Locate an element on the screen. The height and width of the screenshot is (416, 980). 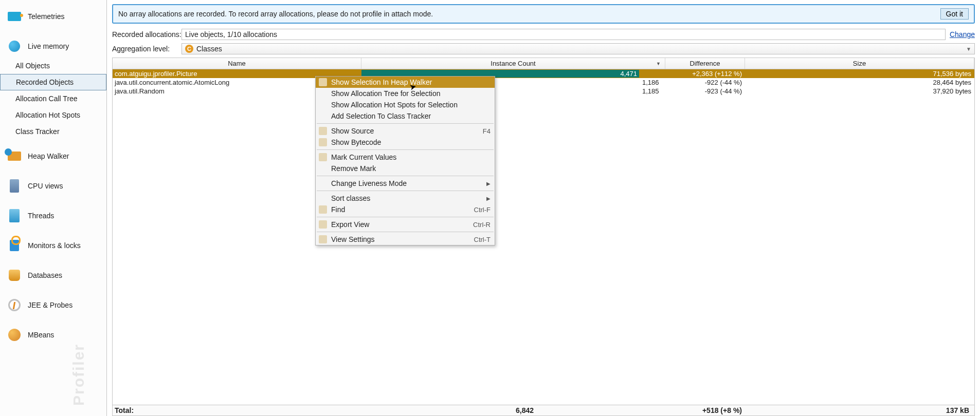
aggregation-value: Classes is located at coordinates (209, 49).